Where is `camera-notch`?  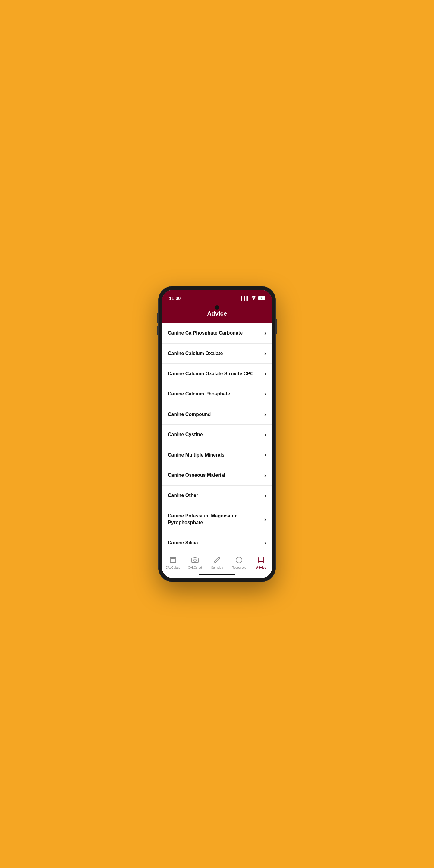 camera-notch is located at coordinates (217, 307).